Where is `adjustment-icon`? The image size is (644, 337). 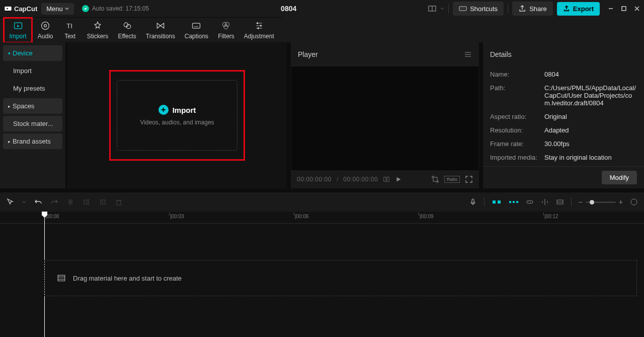 adjustment-icon is located at coordinates (259, 26).